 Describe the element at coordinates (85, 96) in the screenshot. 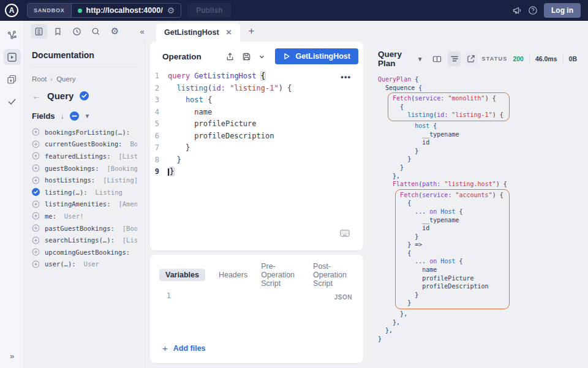

I see `type-selected-check-icon` at that location.